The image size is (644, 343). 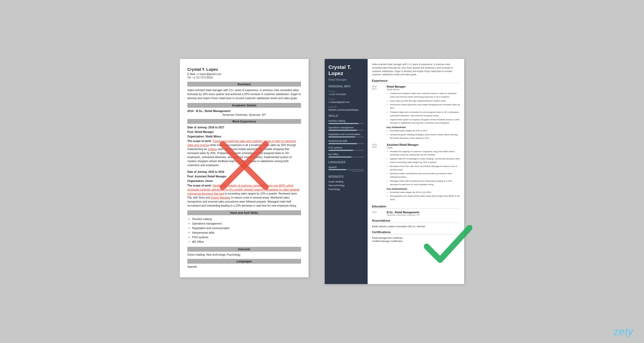 I want to click on associations-title: Associations, so click(x=416, y=221).